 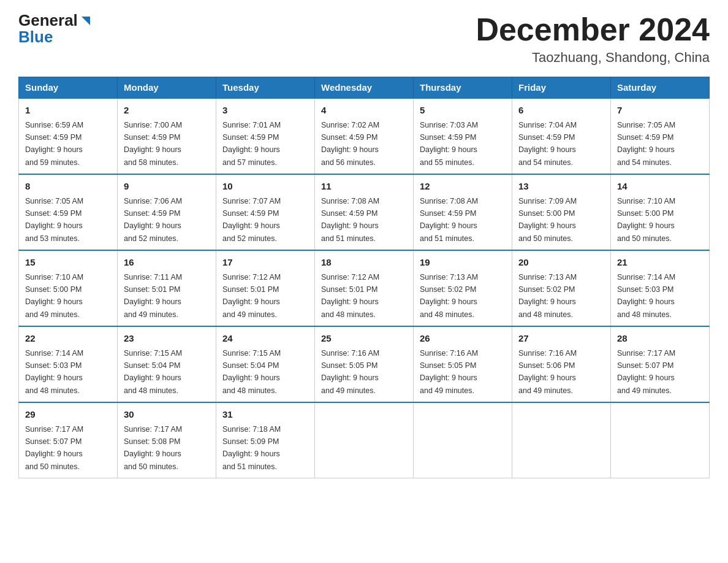 What do you see at coordinates (69, 212) in the screenshot?
I see `calendar-cell: 8 Sunrise: 7:05 AMSunset: 4:59 PMDayligh…` at bounding box center [69, 212].